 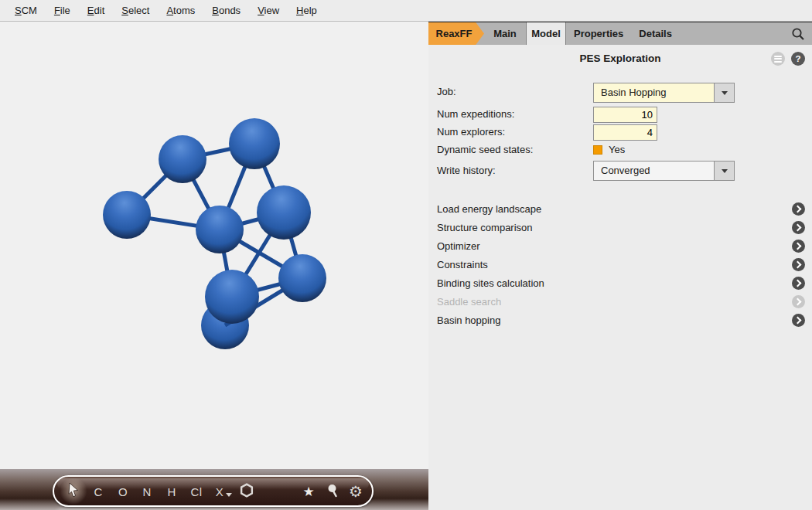 What do you see at coordinates (196, 491) in the screenshot?
I see `element-cl-button: Cl` at bounding box center [196, 491].